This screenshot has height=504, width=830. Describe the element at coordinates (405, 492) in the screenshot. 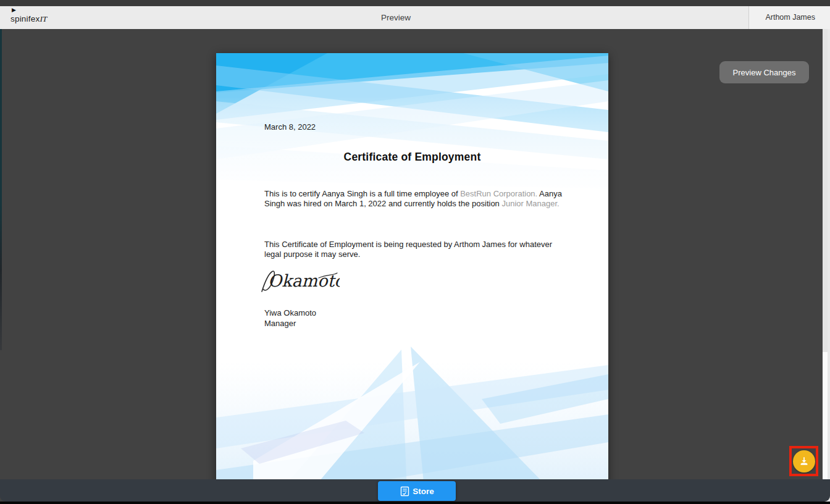

I see `clipboard-check-icon` at that location.